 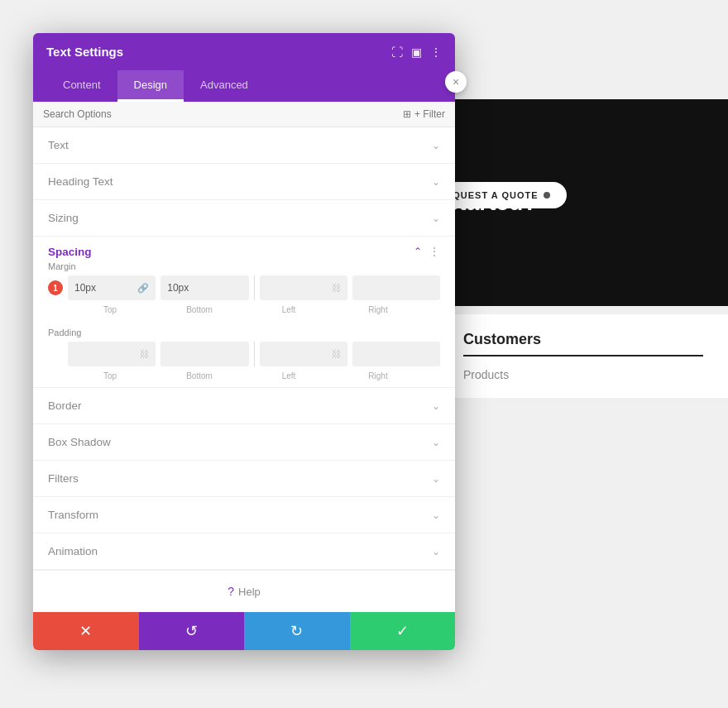 I want to click on tab-content: Content, so click(x=82, y=86).